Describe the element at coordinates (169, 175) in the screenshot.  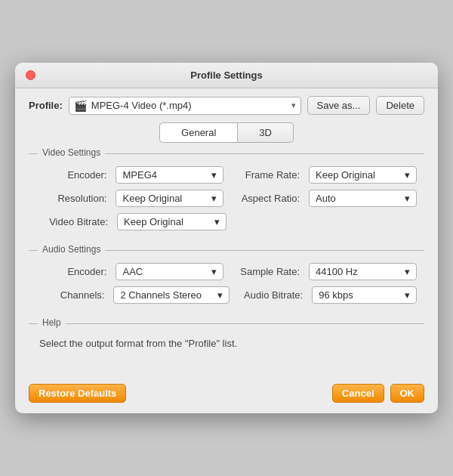
I see `encoder-dropdown: MPEG4 ▾` at that location.